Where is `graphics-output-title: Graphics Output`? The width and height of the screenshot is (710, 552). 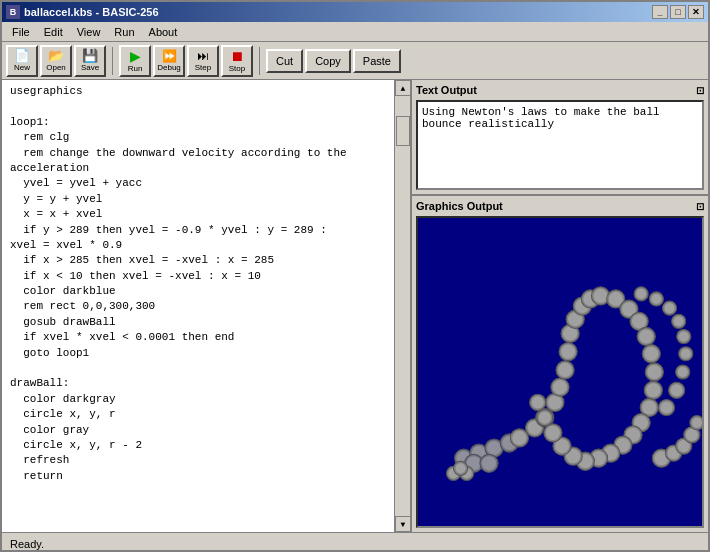
graphics-output-title: Graphics Output is located at coordinates (460, 206).